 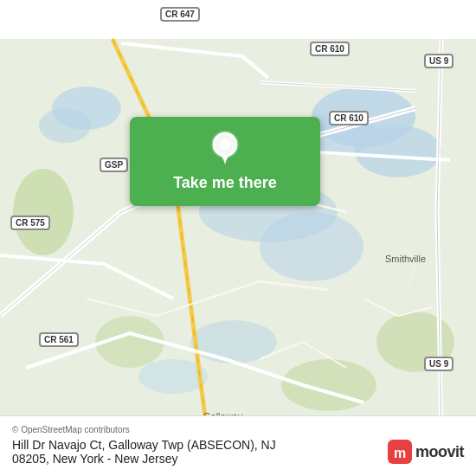 I want to click on road-badge-cr610a: CR 610, so click(x=330, y=48).